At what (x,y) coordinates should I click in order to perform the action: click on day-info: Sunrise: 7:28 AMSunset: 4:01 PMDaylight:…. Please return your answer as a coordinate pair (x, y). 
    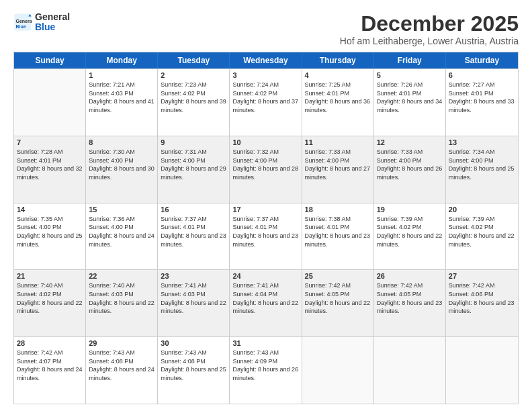
    Looking at the image, I should click on (50, 165).